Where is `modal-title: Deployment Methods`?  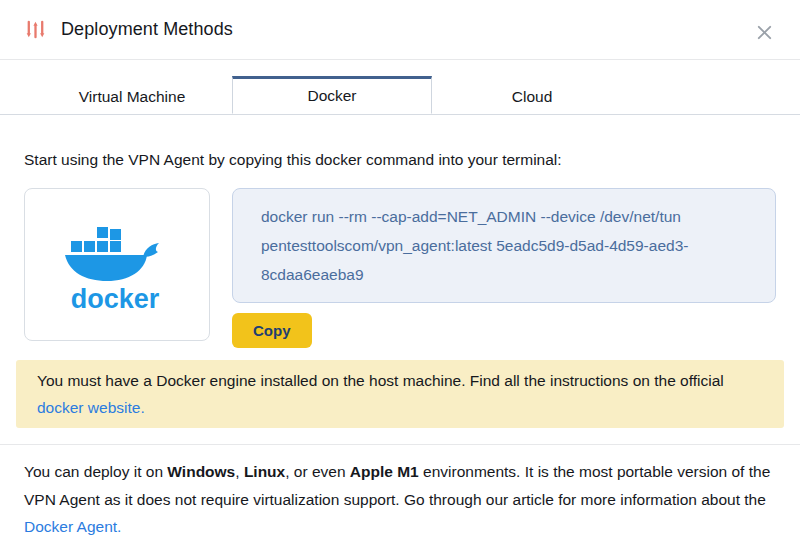
modal-title: Deployment Methods is located at coordinates (147, 30).